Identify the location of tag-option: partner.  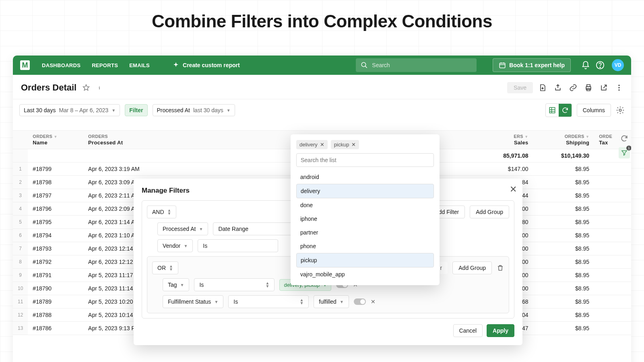
(365, 232).